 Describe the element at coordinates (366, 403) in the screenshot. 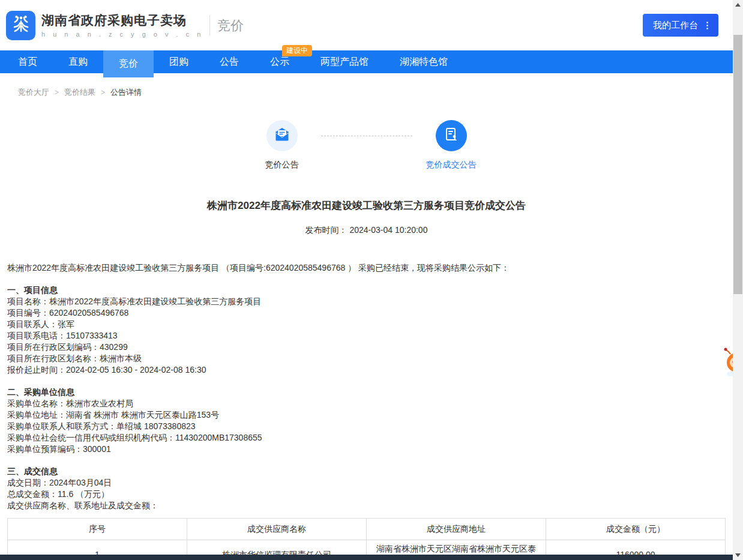

I see `info-line: 采购单位名称：株洲市农业农村局` at that location.